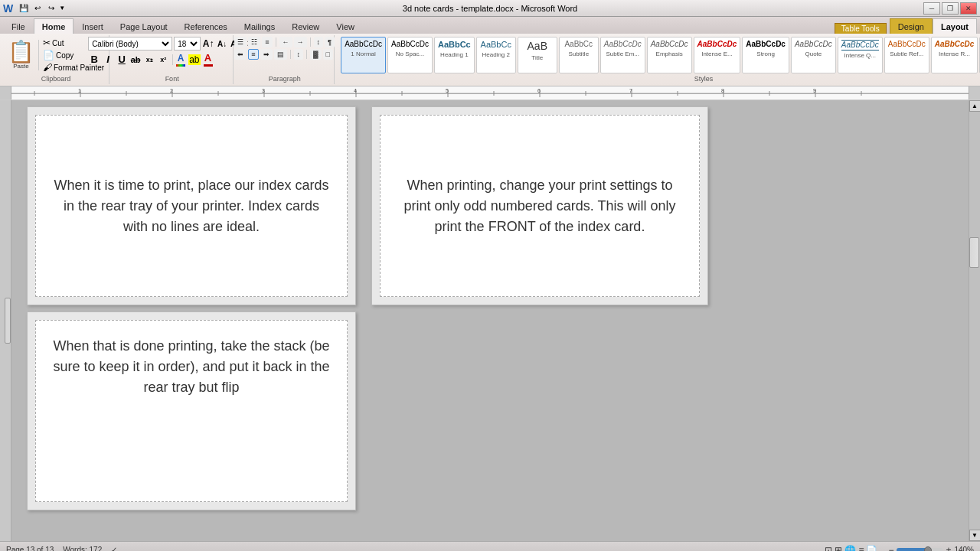 The width and height of the screenshot is (980, 551). I want to click on tab-references: References, so click(206, 26).